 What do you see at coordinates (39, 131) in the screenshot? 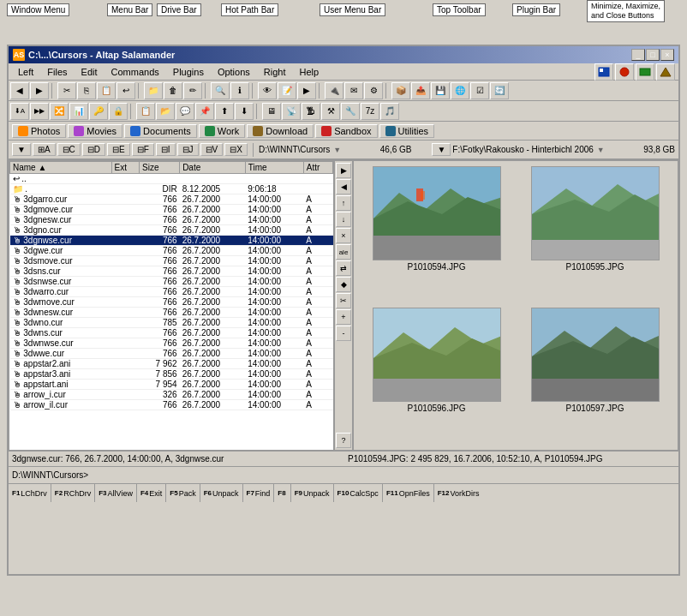
I see `hotpath-photos: Photos` at bounding box center [39, 131].